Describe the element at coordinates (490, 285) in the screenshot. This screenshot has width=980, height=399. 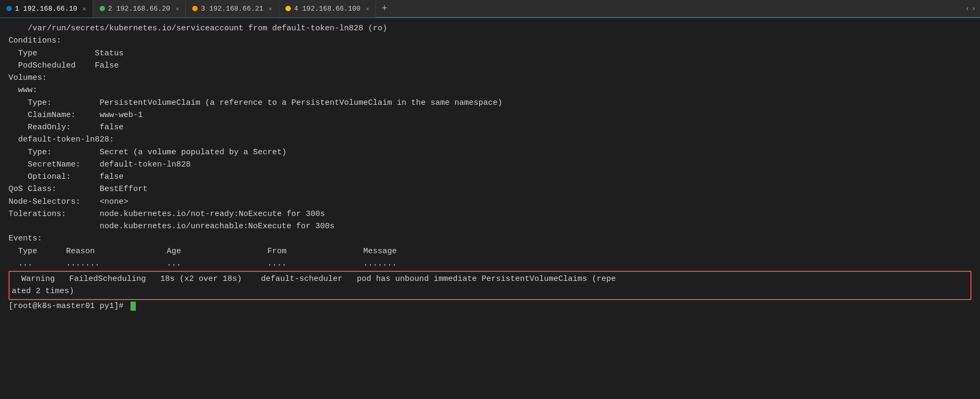
I see `warning-box: Warning FailedScheduling 18s (x2 over 18…` at that location.